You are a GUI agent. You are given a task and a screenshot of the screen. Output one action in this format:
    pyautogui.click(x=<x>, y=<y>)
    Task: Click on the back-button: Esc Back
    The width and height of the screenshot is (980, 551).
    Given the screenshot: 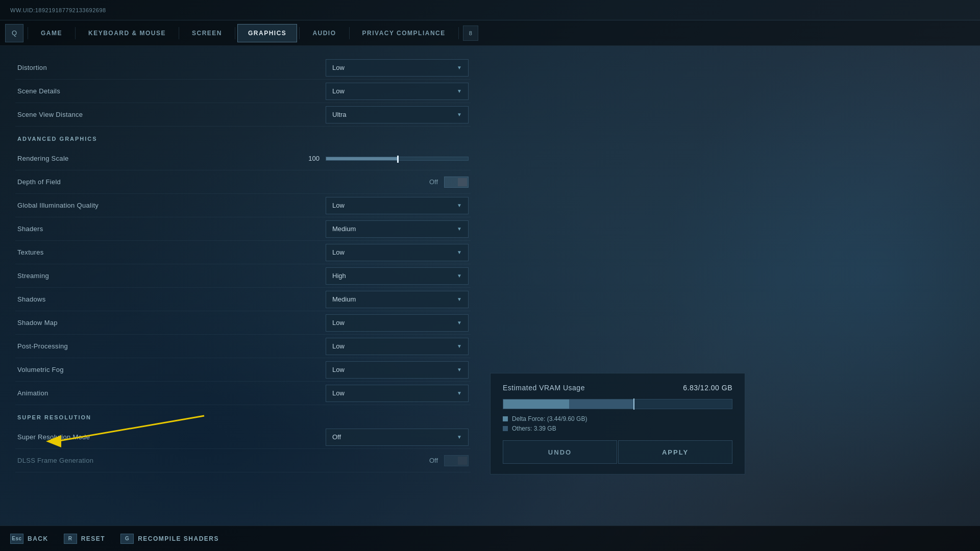 What is the action you would take?
    pyautogui.click(x=30, y=539)
    